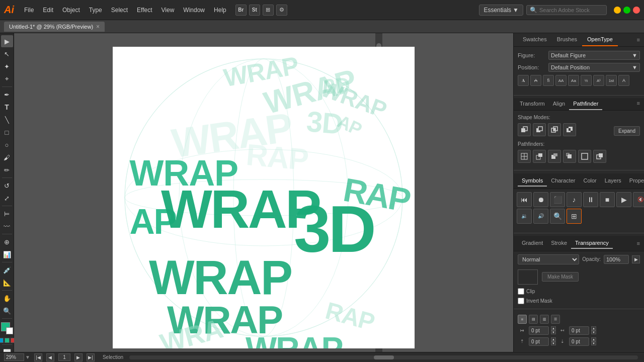  I want to click on intersect-btn, so click(554, 130).